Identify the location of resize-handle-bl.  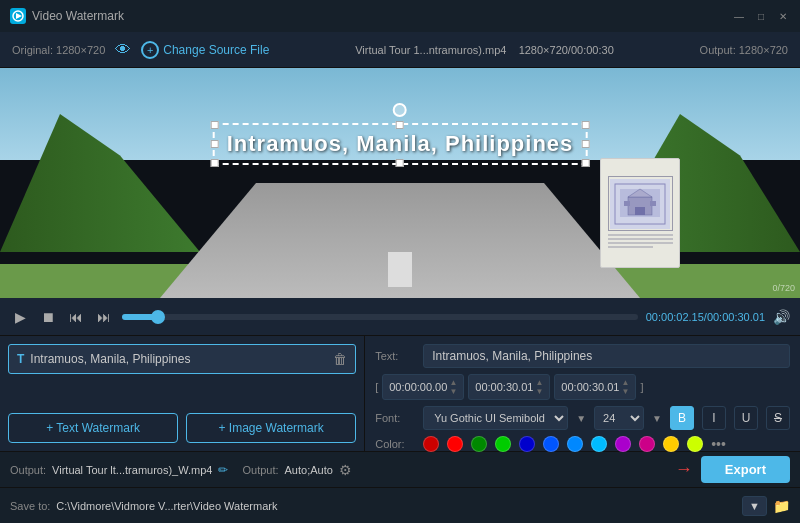
(215, 163).